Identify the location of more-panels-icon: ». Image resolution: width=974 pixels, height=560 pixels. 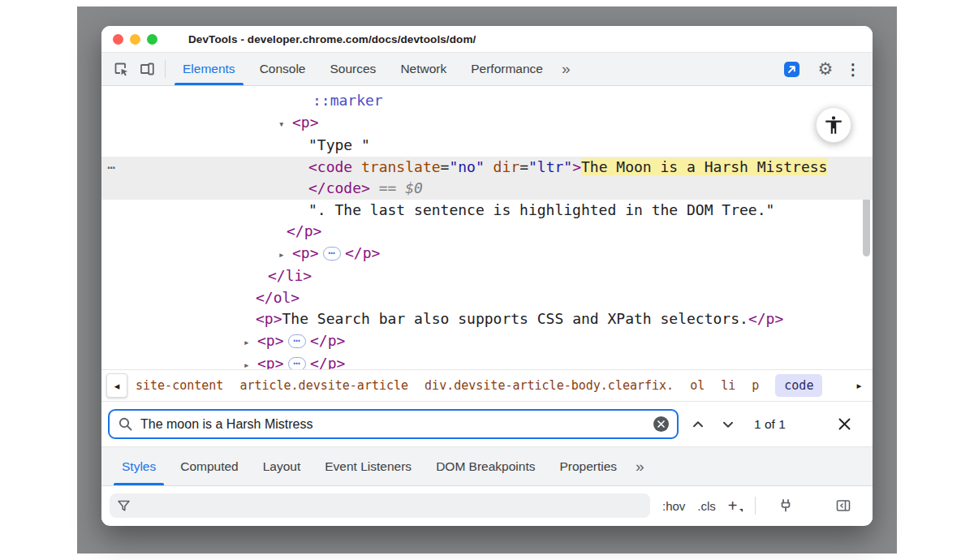
(640, 466).